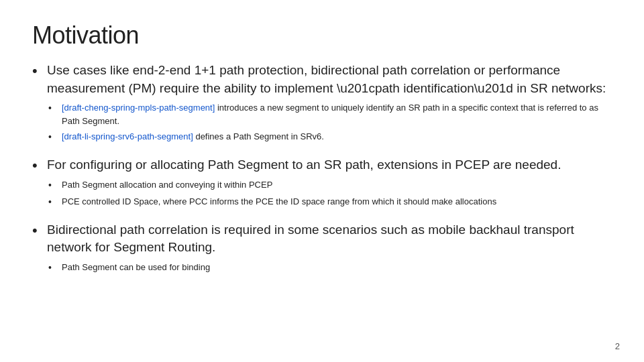  I want to click on section-3-body: Bidirectional path correlation is requir…, so click(329, 249).